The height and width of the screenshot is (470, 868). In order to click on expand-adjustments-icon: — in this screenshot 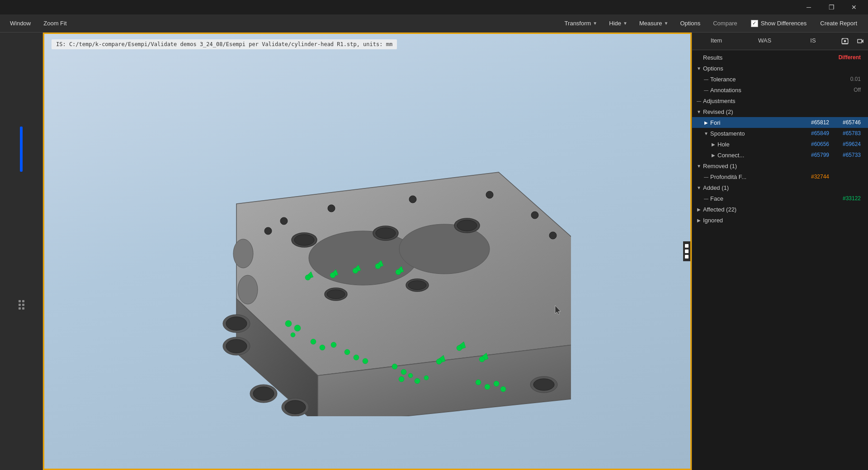, I will do `click(699, 101)`.